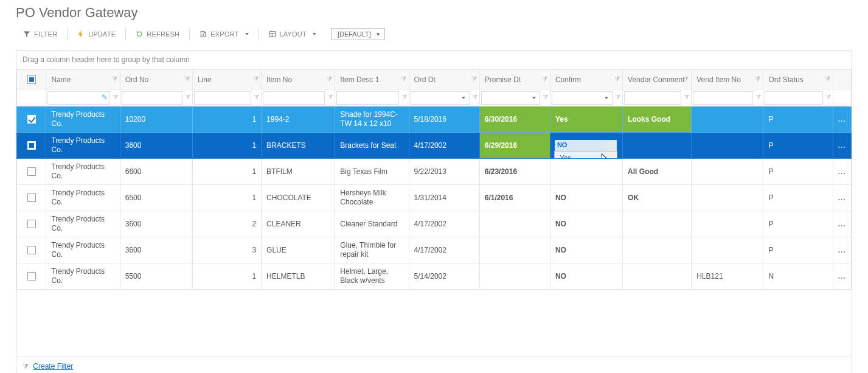 The height and width of the screenshot is (373, 868). I want to click on cell-vendor-comment: All Good, so click(657, 172).